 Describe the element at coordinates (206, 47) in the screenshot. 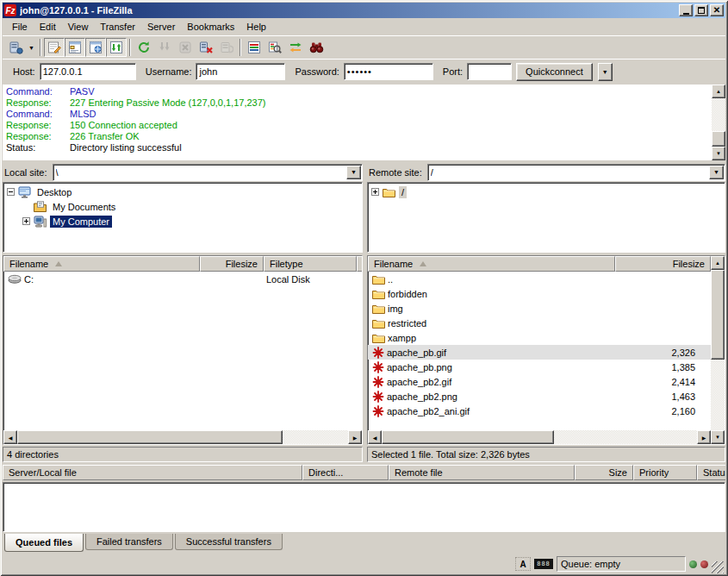

I see `disconnect-button` at that location.